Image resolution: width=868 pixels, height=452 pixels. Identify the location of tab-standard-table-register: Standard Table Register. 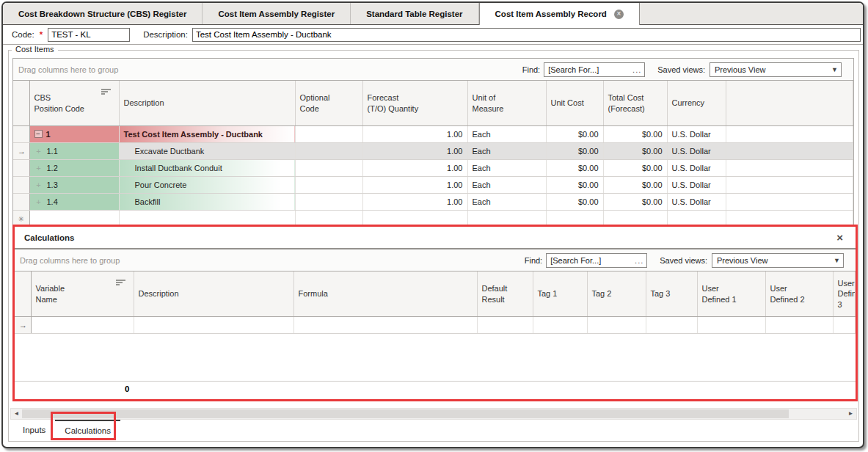
(415, 14).